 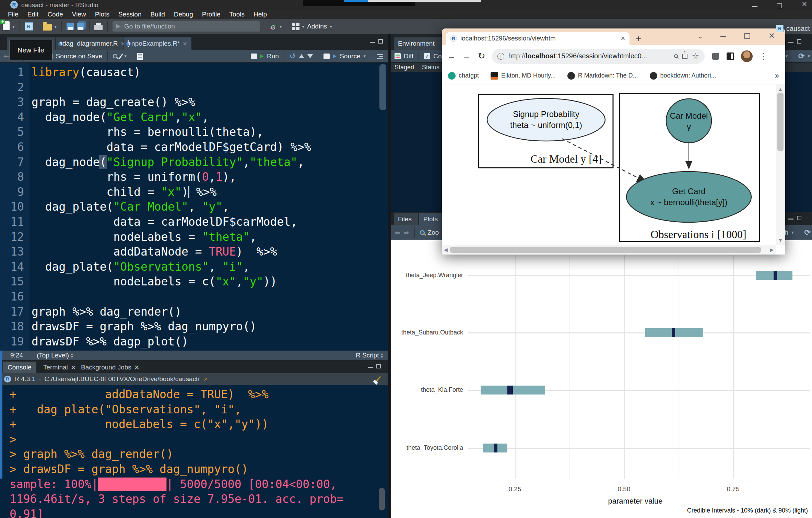 I want to click on project-menu-button: R causact, so click(x=794, y=28).